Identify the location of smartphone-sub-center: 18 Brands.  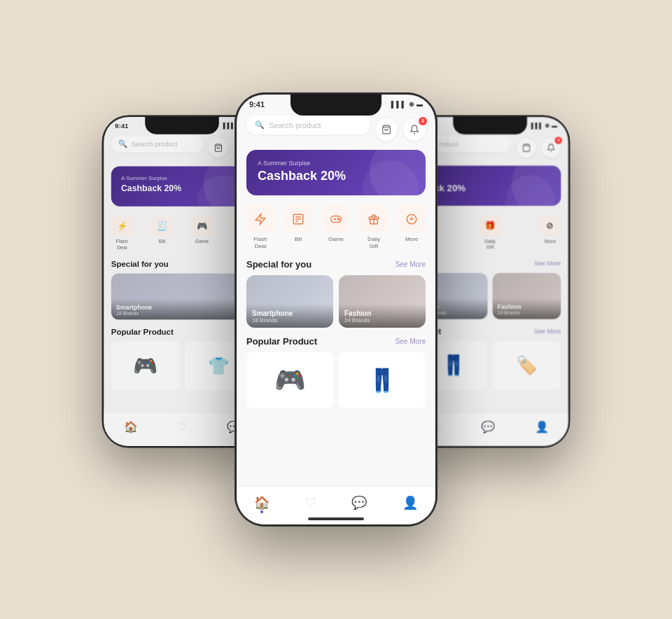
(290, 321).